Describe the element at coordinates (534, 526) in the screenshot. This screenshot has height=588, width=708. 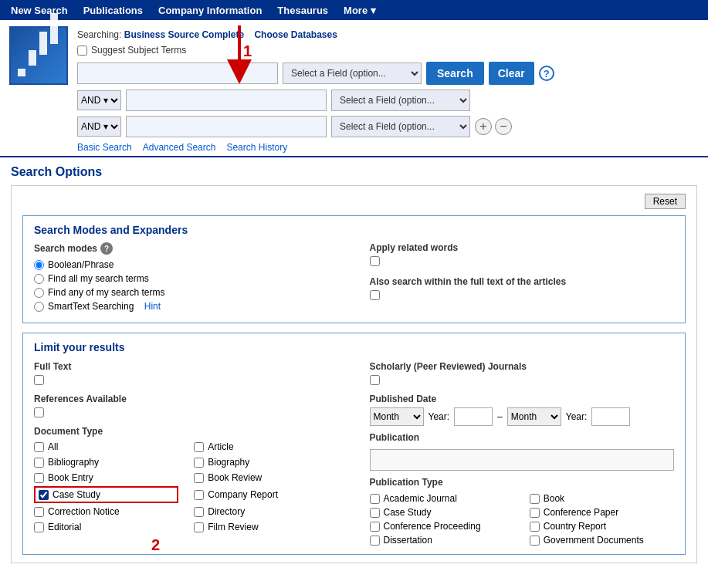
I see `pub-countryreport-checkbox` at that location.